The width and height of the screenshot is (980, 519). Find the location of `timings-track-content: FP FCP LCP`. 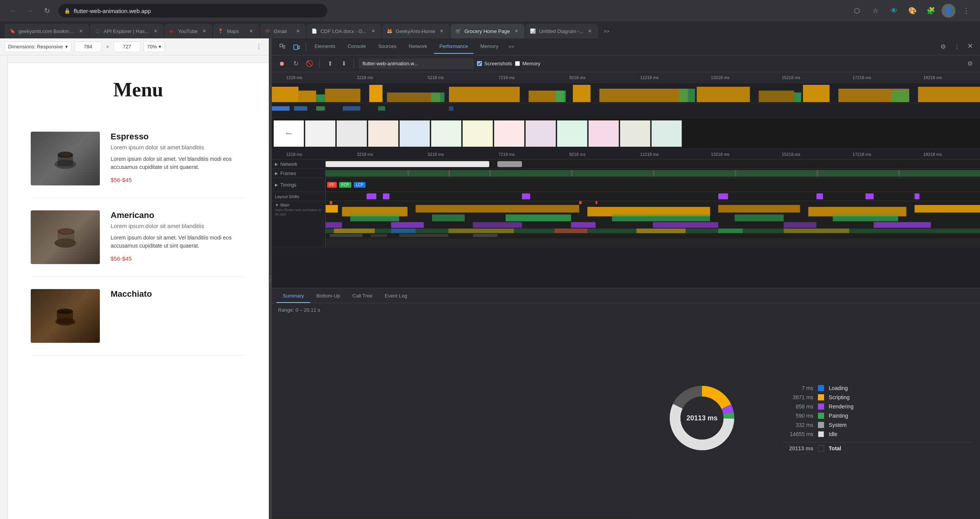

timings-track-content: FP FCP LCP is located at coordinates (653, 185).